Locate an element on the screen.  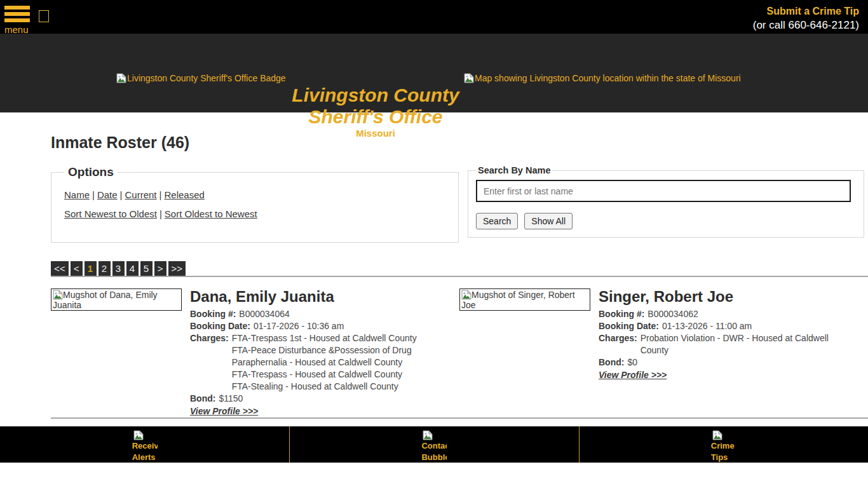
site-title-line1: Livingston County is located at coordinates (375, 95).